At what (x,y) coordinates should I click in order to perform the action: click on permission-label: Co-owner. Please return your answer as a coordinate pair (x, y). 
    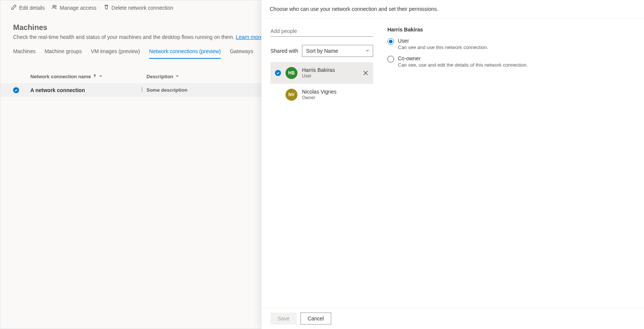
    Looking at the image, I should click on (463, 58).